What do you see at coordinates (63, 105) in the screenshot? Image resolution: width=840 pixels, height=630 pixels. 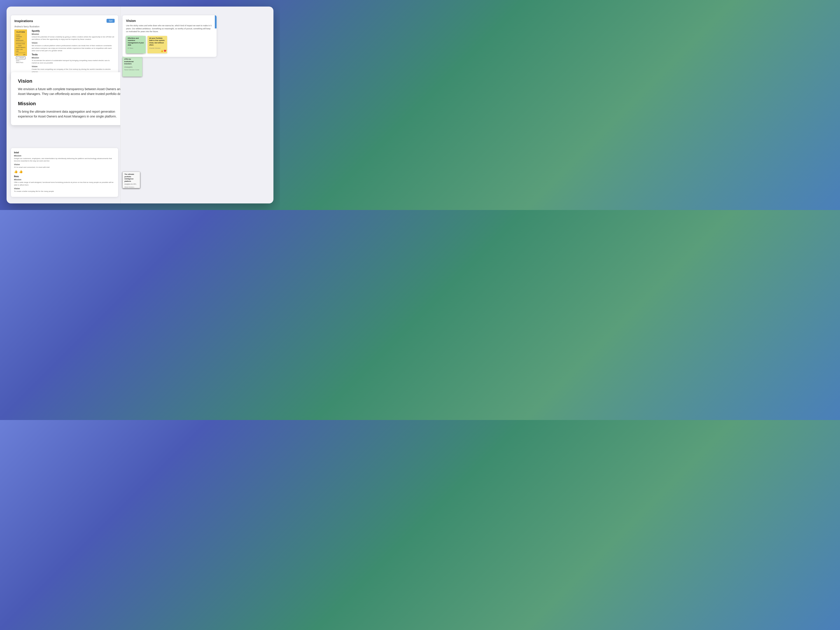 I see `left-panel: Inspirations Set Andrea's fancy Illustra…` at bounding box center [63, 105].